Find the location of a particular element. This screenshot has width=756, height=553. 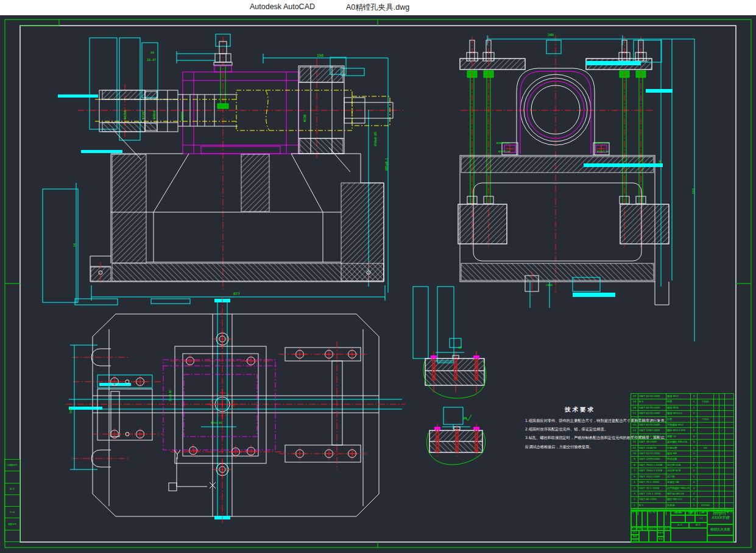

bom-row: 20 GB/T 6170-2000 螺母 M12 3 is located at coordinates (682, 396).